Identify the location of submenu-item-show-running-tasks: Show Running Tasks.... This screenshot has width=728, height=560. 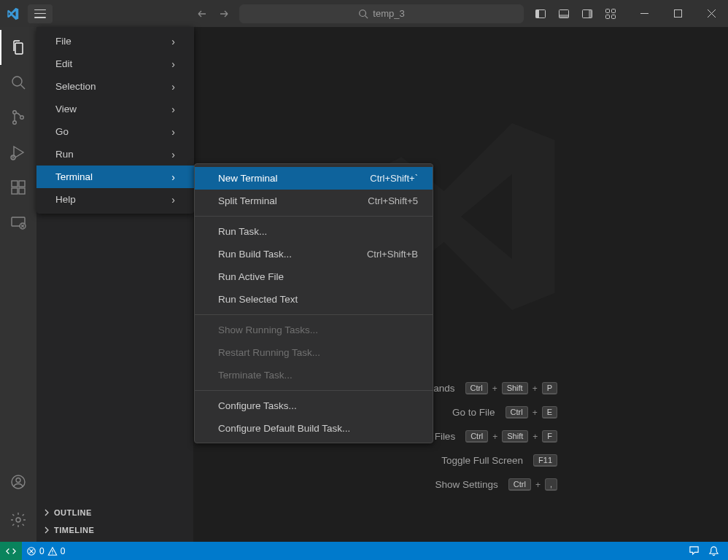
(314, 330).